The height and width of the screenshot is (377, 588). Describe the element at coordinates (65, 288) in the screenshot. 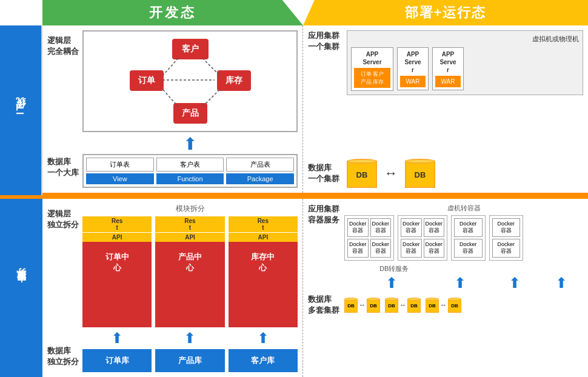

I see `dev-bottom-labels: 逻辑层独立拆分 数据库独立拆分` at that location.